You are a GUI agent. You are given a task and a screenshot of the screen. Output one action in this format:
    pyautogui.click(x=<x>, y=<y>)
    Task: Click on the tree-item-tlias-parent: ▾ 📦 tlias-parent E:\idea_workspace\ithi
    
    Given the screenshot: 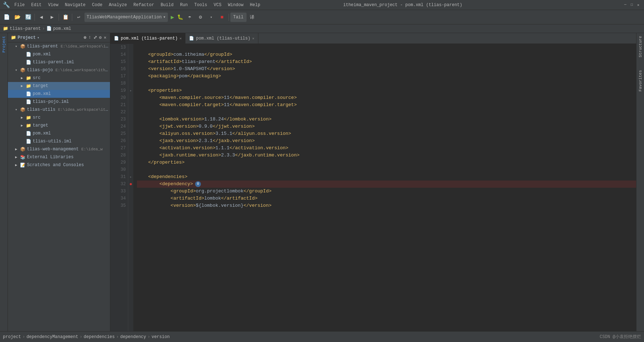 What is the action you would take?
    pyautogui.click(x=59, y=46)
    